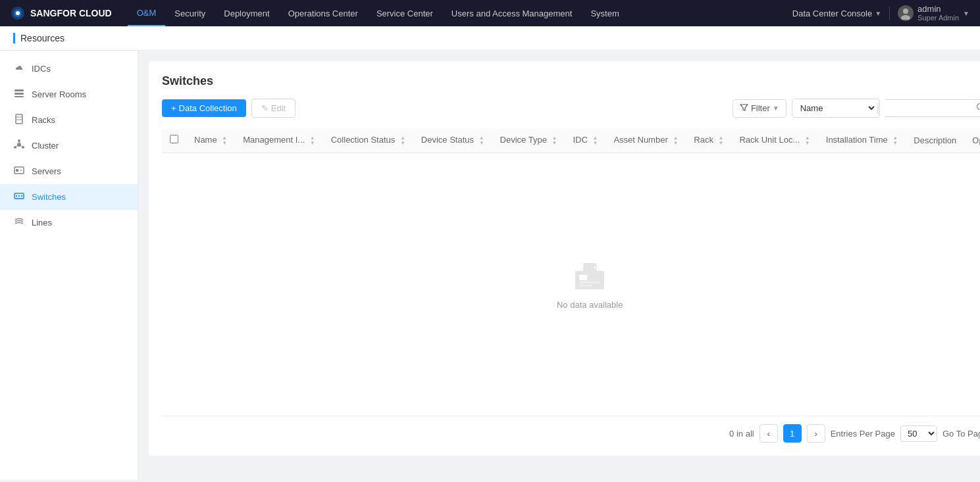  Describe the element at coordinates (68, 197) in the screenshot. I see `sidebar-item-switches: Switches` at that location.